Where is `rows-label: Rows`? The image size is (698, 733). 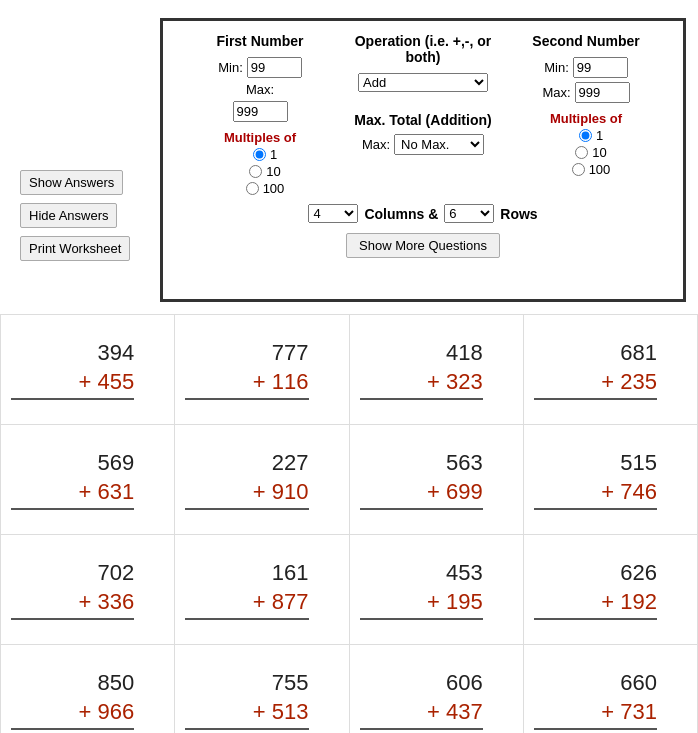 rows-label: Rows is located at coordinates (518, 214).